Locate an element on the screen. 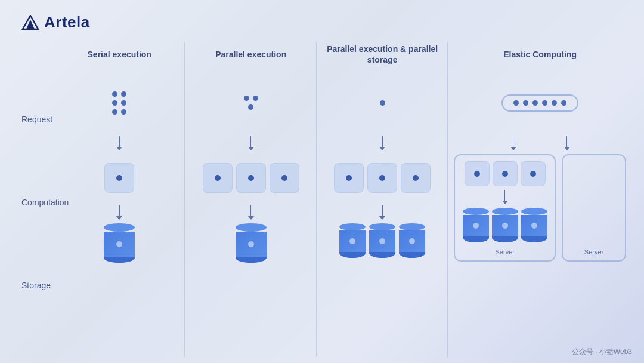 The image size is (644, 363). elastic-arrow-left is located at coordinates (513, 143).